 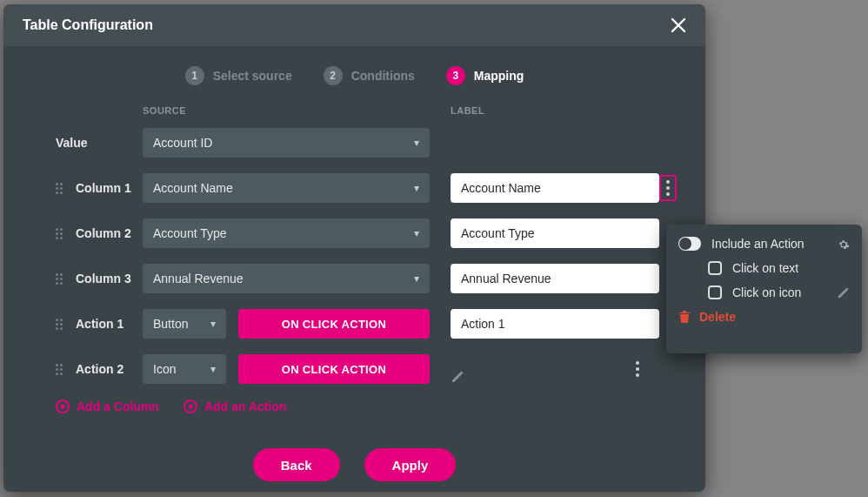 I want to click on checkbox-label: Click on text, so click(x=765, y=268).